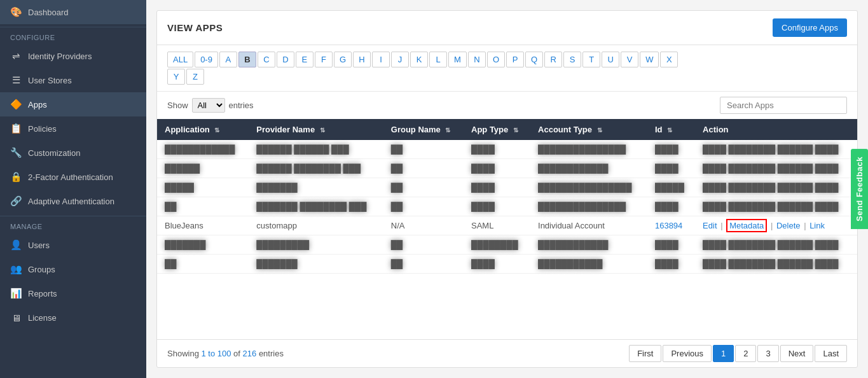  I want to click on col-app_type: App Type ⇅, so click(497, 130).